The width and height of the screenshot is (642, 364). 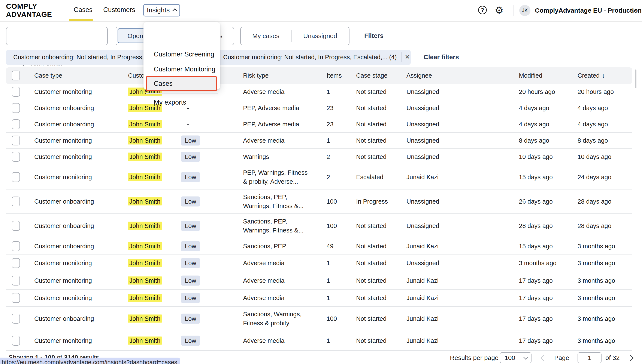 What do you see at coordinates (636, 79) in the screenshot?
I see `scrollbar-thumb` at bounding box center [636, 79].